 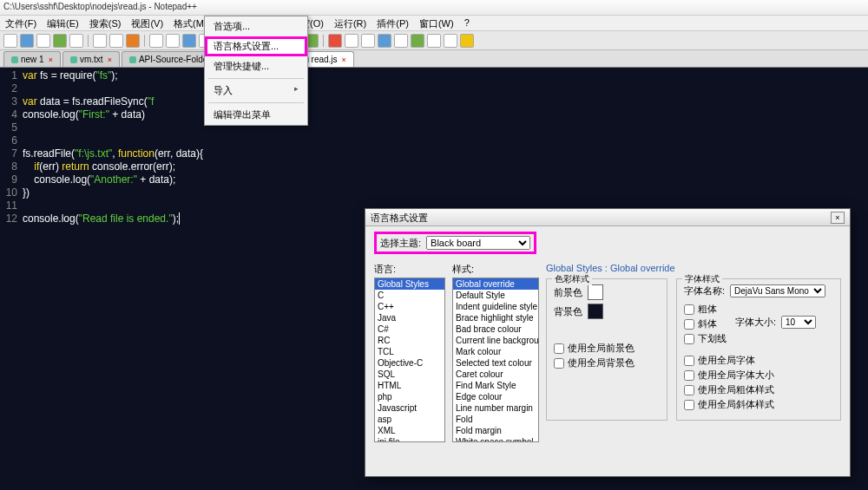 What do you see at coordinates (496, 439) in the screenshot?
I see `list-item: White space symbol` at bounding box center [496, 439].